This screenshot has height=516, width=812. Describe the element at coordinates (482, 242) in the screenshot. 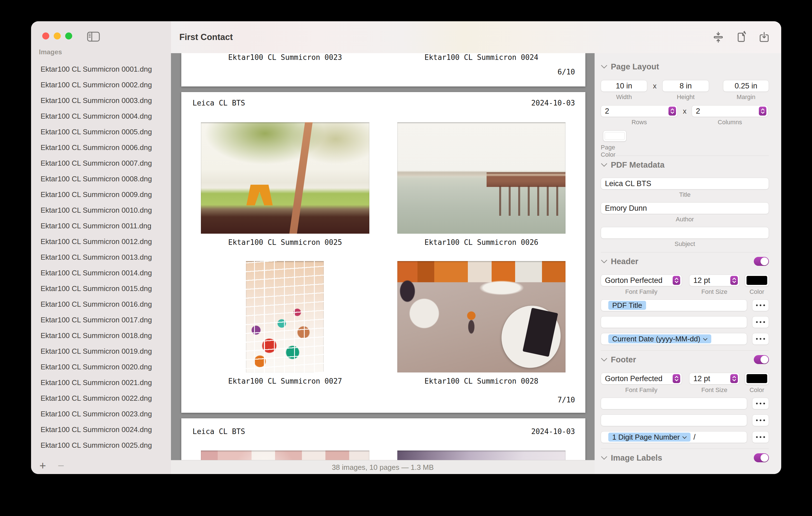

I see `image-caption: Ektar100 CL Summicron 0026` at that location.